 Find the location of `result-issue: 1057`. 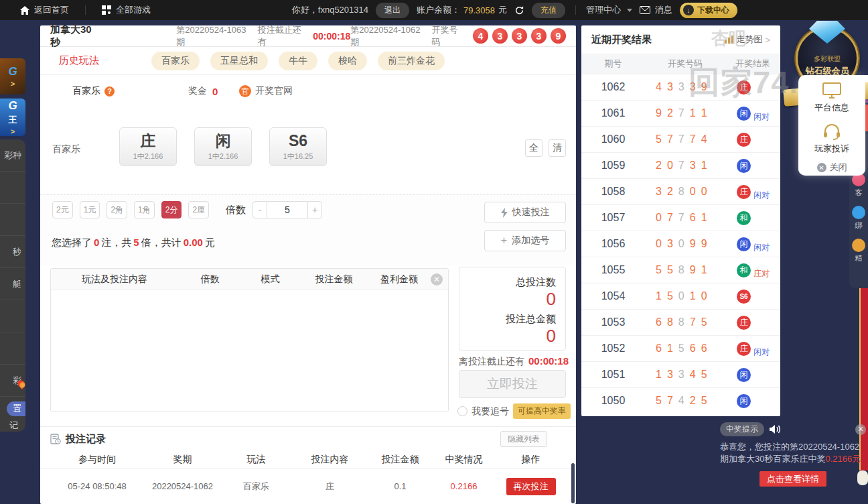

result-issue: 1057 is located at coordinates (613, 218).